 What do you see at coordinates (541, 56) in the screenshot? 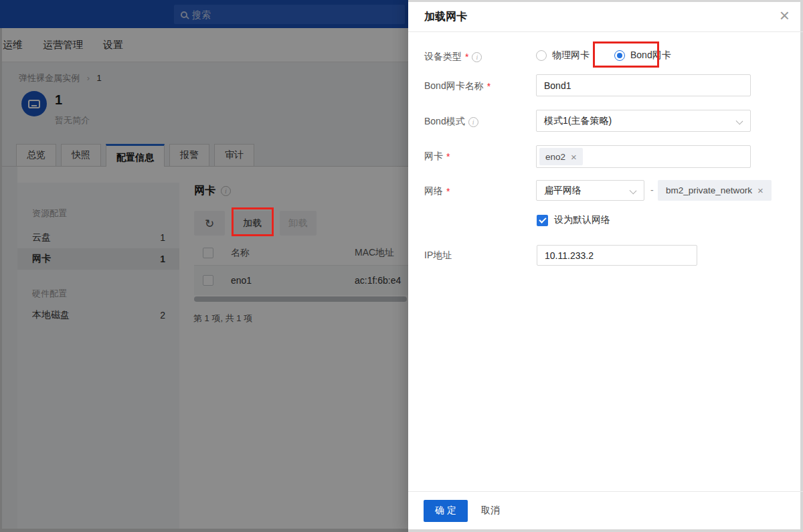
I see `radio-physical-nic` at bounding box center [541, 56].